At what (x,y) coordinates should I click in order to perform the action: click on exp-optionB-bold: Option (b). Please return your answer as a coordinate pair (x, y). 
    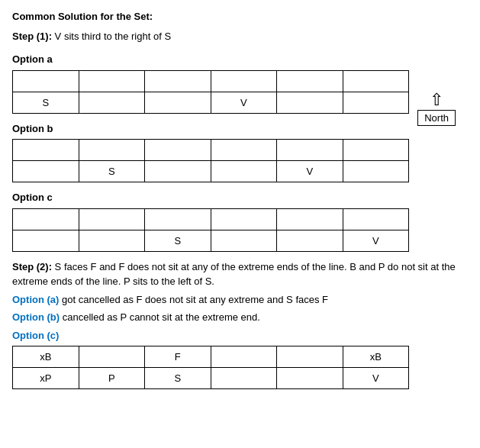
    Looking at the image, I should click on (36, 317).